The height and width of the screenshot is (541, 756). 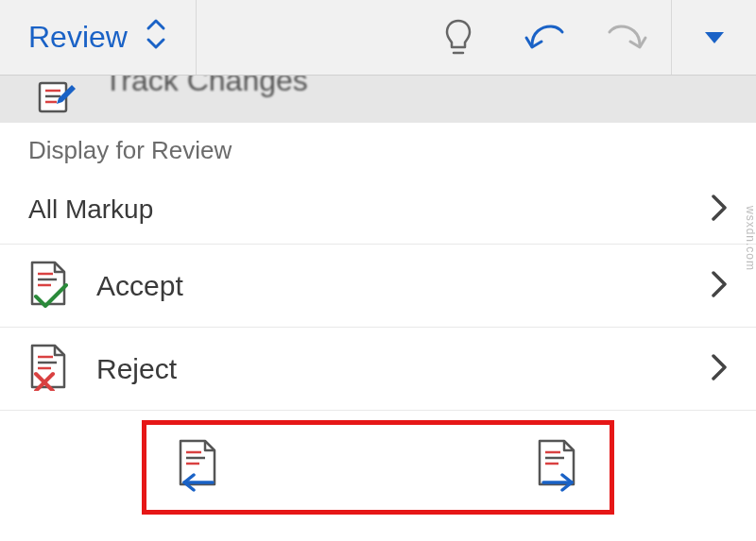 I want to click on more-dropdown-button, so click(x=713, y=38).